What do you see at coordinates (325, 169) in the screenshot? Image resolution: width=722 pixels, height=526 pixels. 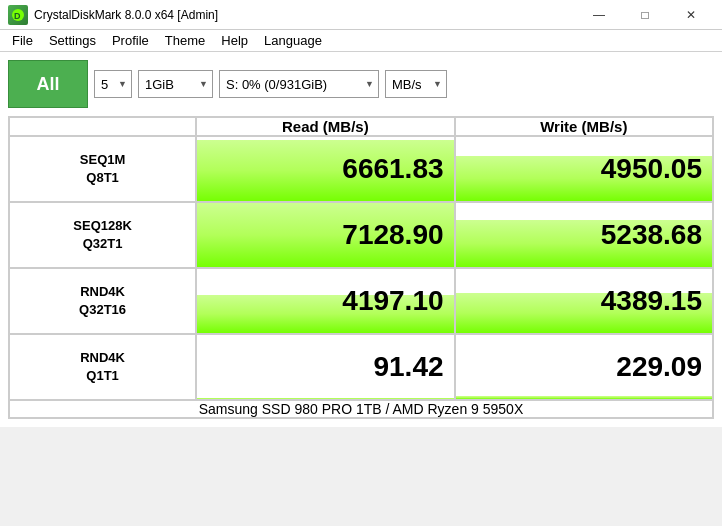 I see `read-cell-0: 6661.83` at bounding box center [325, 169].